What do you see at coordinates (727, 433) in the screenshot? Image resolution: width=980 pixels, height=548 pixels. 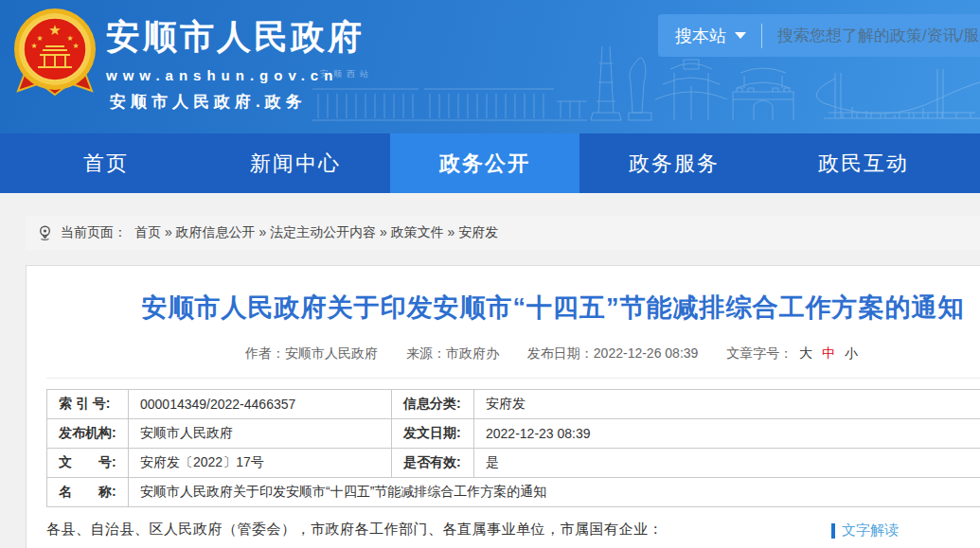 I see `issue-date-value: 2022-12-23 08:39` at bounding box center [727, 433].